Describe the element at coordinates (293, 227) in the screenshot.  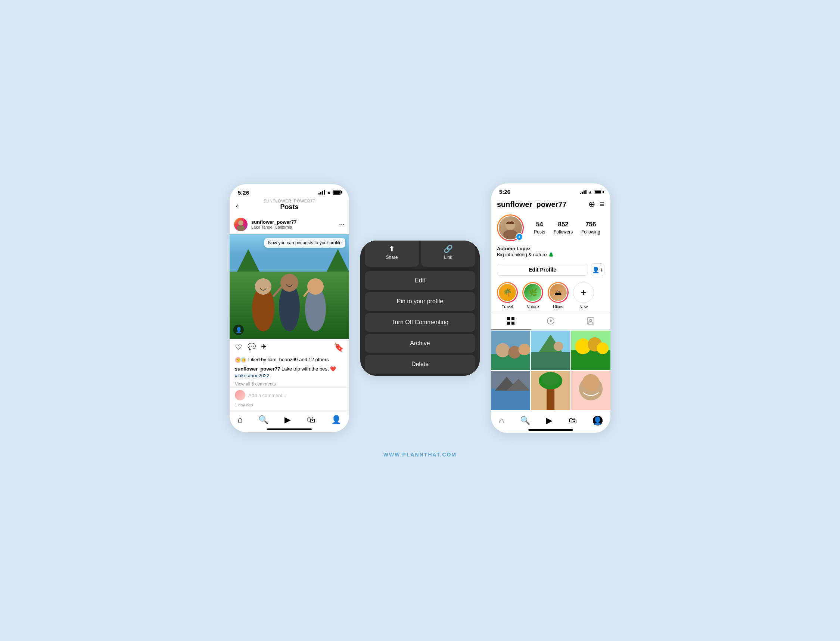
I see `post-location-1: Lake Tahoe, California` at that location.